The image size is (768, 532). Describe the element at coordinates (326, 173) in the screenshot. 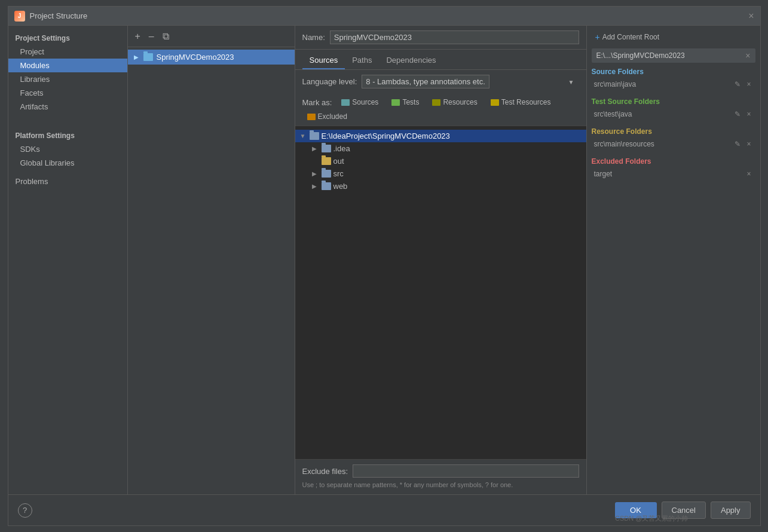

I see `src-folder-icon` at that location.